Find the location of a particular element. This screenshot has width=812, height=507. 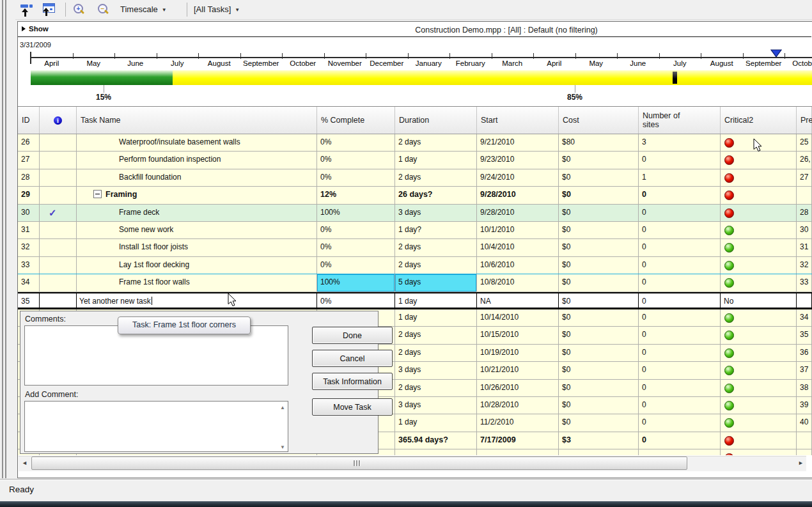

cancel-button: Cancel is located at coordinates (352, 358).